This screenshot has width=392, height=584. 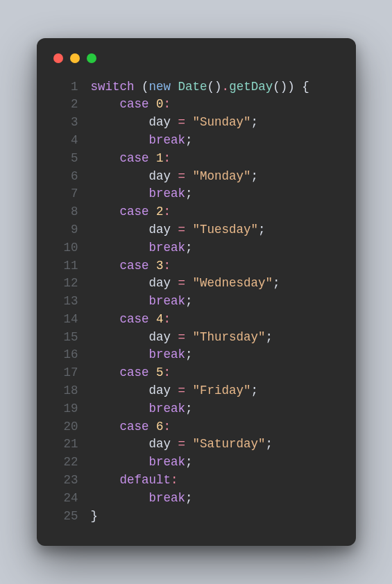 What do you see at coordinates (125, 427) in the screenshot?
I see `line-content: case 6:` at bounding box center [125, 427].